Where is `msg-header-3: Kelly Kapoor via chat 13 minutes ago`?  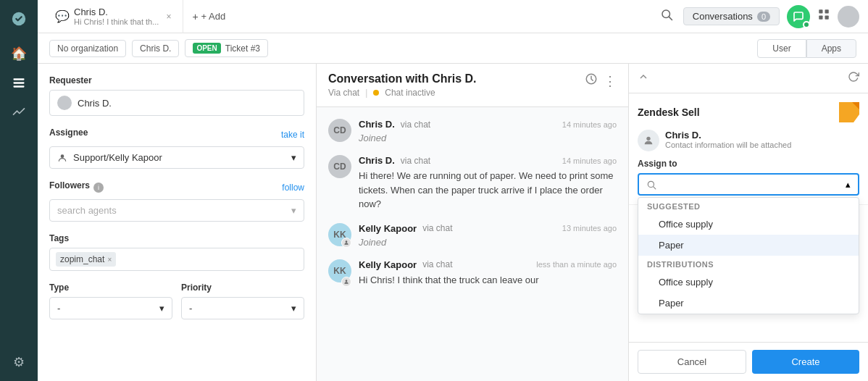
msg-header-3: Kelly Kapoor via chat 13 minutes ago is located at coordinates (488, 229).